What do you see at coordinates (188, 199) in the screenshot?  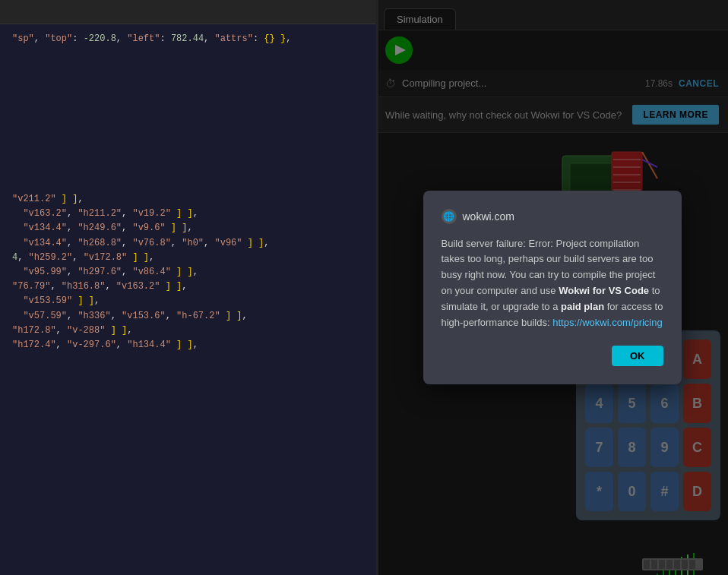 I see `code-line-2: "v211.2" ] ],` at bounding box center [188, 199].